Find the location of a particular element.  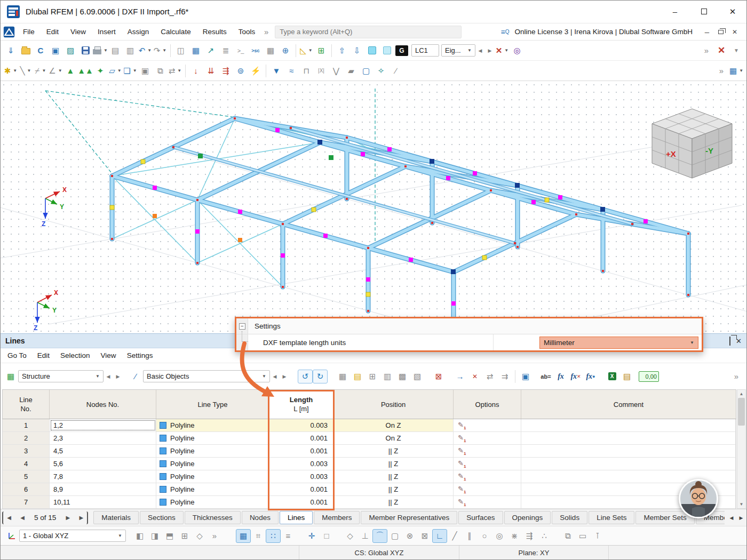

show-results-icon: ◎ is located at coordinates (517, 51).